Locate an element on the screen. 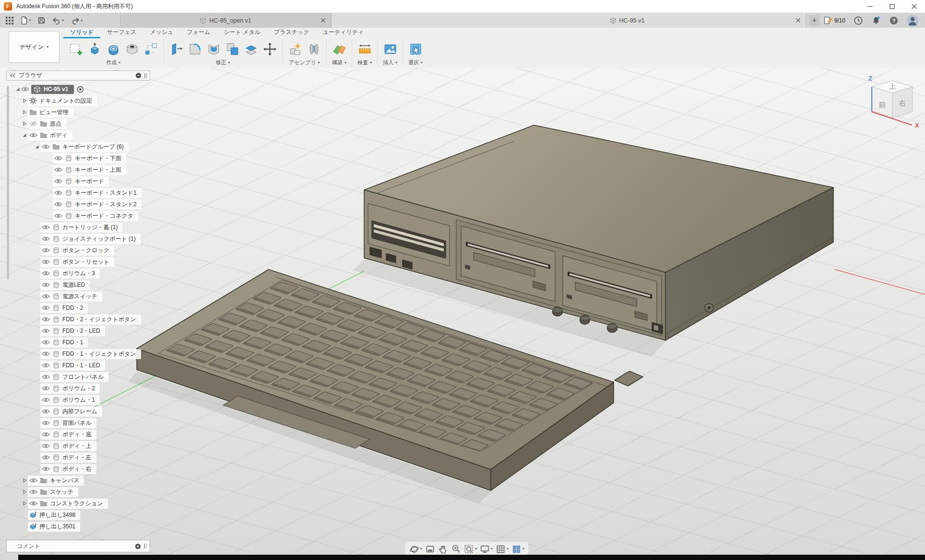 The image size is (925, 560). help-icon: ? is located at coordinates (894, 21).